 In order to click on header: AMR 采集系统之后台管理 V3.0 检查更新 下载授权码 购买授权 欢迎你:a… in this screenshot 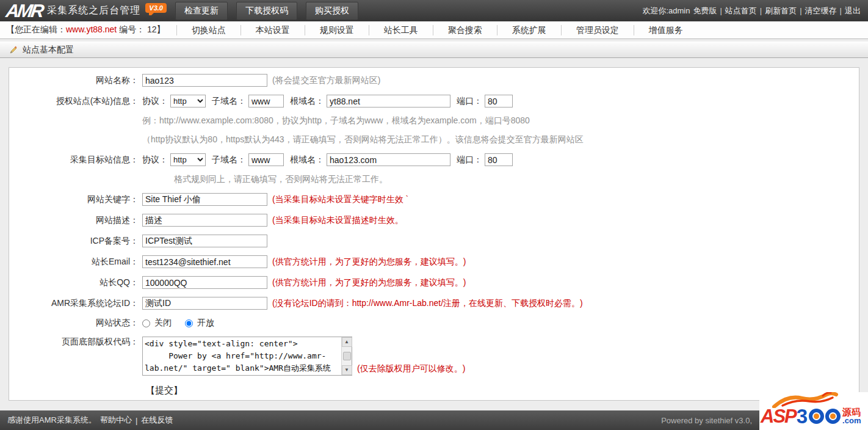, I will do `click(434, 11)`.